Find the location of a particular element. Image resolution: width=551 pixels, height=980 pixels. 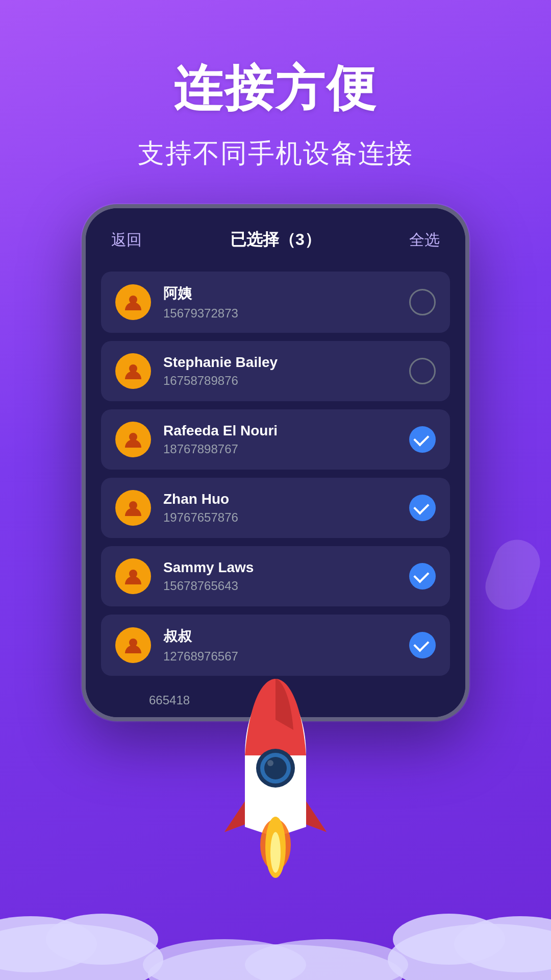

hero-subtitle: 支持不同手机设备连接 is located at coordinates (276, 154).